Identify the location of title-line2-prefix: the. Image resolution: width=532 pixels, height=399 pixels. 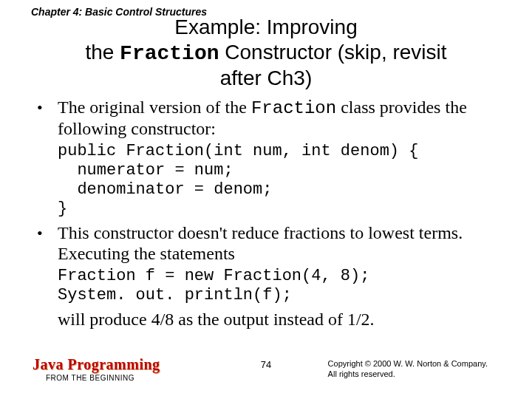
(102, 52).